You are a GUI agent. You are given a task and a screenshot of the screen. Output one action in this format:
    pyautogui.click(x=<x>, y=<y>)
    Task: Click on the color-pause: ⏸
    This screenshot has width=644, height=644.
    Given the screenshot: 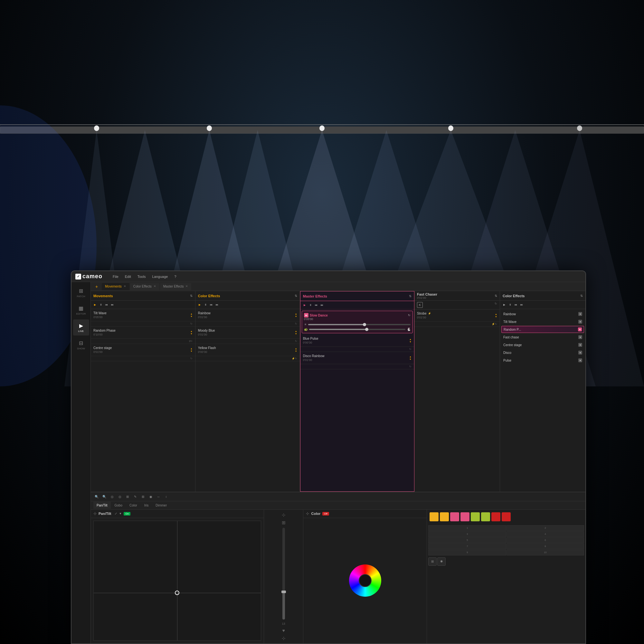 What is the action you would take?
    pyautogui.click(x=205, y=305)
    